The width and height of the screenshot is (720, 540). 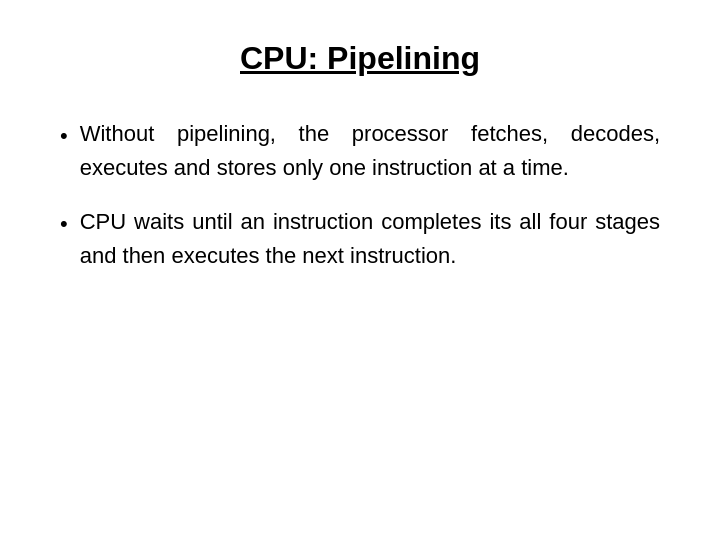 What do you see at coordinates (370, 151) in the screenshot?
I see `bullet-text-1: Without pipelining, the processor fetche…` at bounding box center [370, 151].